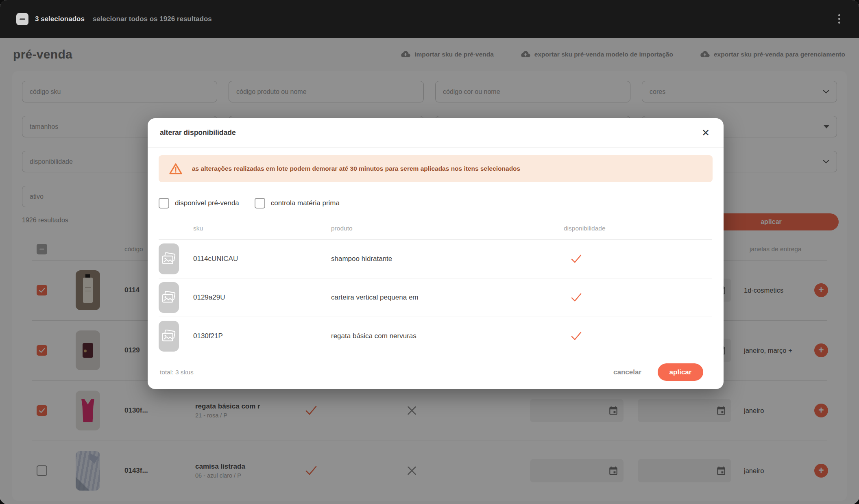 This screenshot has height=504, width=859. What do you see at coordinates (436, 230) in the screenshot?
I see `modal-table-header: sku produto disponibilidade` at bounding box center [436, 230].